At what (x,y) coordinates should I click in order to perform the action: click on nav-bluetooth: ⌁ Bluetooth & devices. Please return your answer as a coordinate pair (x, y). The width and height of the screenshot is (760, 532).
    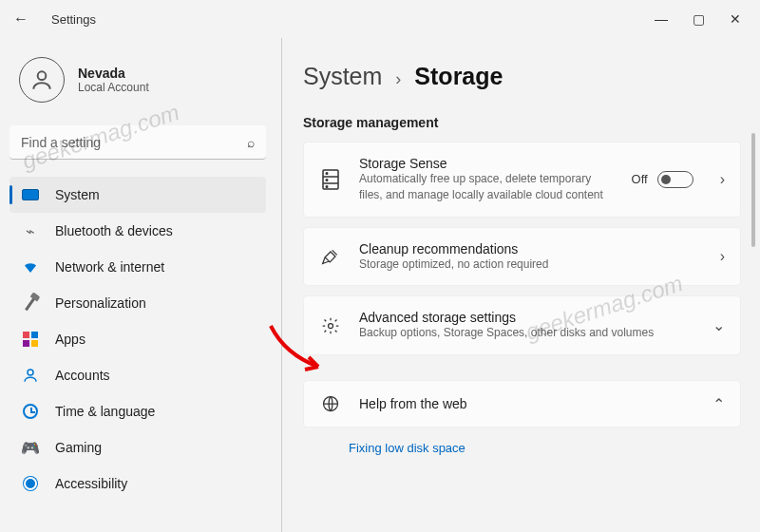
    Looking at the image, I should click on (138, 231).